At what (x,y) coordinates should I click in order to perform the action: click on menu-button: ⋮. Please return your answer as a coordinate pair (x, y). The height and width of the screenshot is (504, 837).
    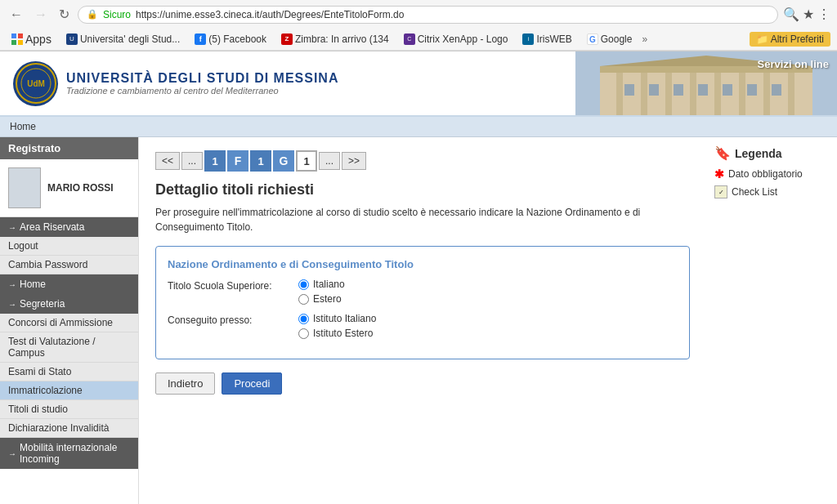
    Looking at the image, I should click on (824, 15).